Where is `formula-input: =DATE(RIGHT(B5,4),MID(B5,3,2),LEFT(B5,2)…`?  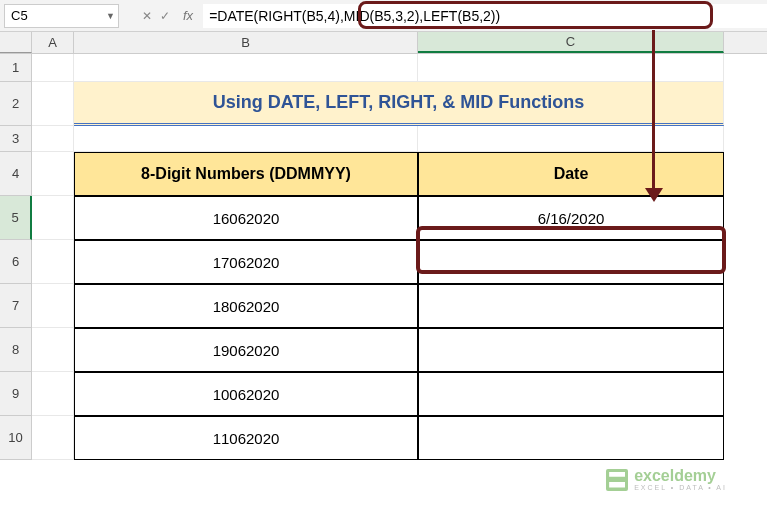
formula-input: =DATE(RIGHT(B5,4),MID(B5,3,2),LEFT(B5,2)… is located at coordinates (485, 16).